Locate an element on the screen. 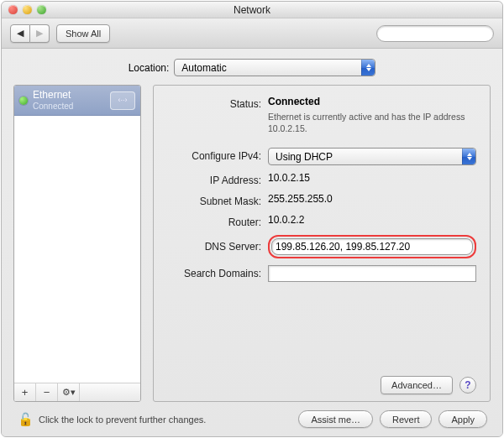  dns-highlight is located at coordinates (372, 247).